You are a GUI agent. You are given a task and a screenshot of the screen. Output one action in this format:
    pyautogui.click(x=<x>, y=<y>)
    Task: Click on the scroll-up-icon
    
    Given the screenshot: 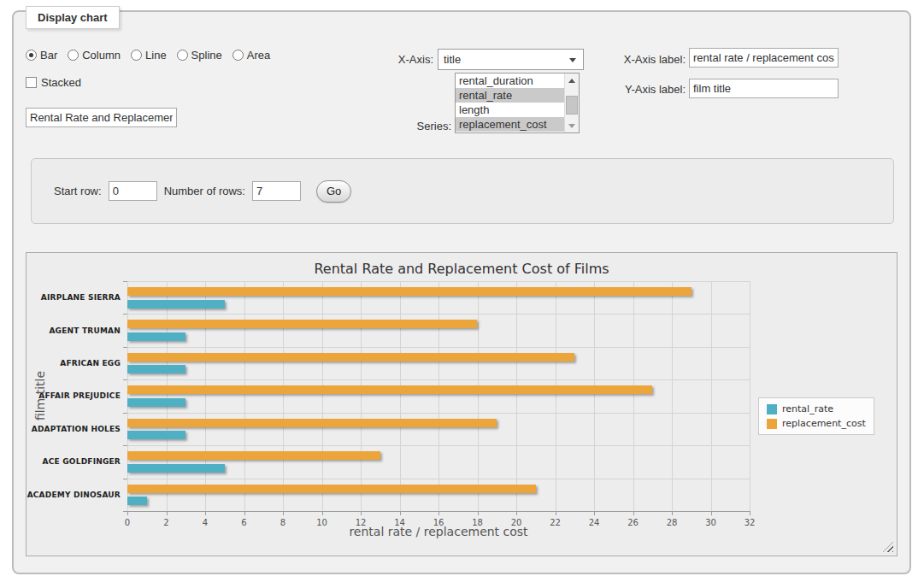 What is the action you would take?
    pyautogui.click(x=572, y=80)
    